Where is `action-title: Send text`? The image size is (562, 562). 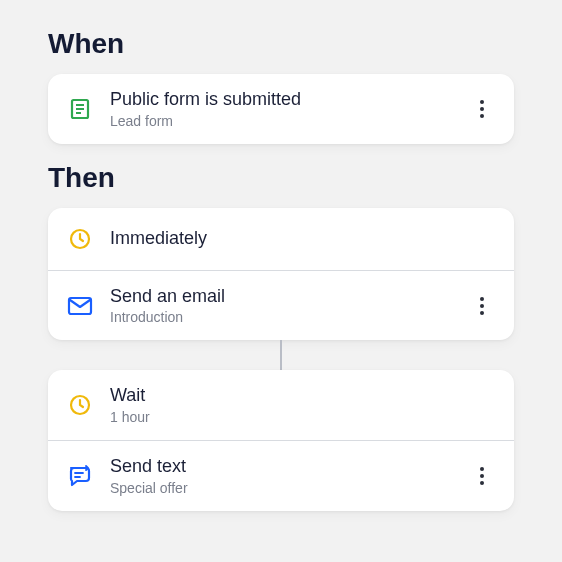
action-title: Send text is located at coordinates (289, 466).